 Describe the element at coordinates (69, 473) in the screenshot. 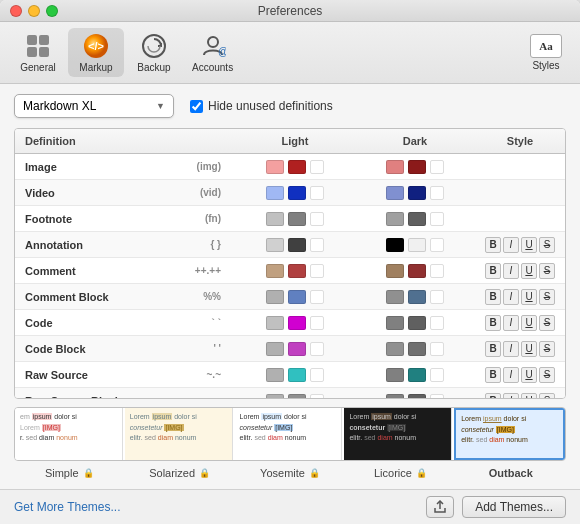

I see `theme-name-simple: Simple🔒` at that location.